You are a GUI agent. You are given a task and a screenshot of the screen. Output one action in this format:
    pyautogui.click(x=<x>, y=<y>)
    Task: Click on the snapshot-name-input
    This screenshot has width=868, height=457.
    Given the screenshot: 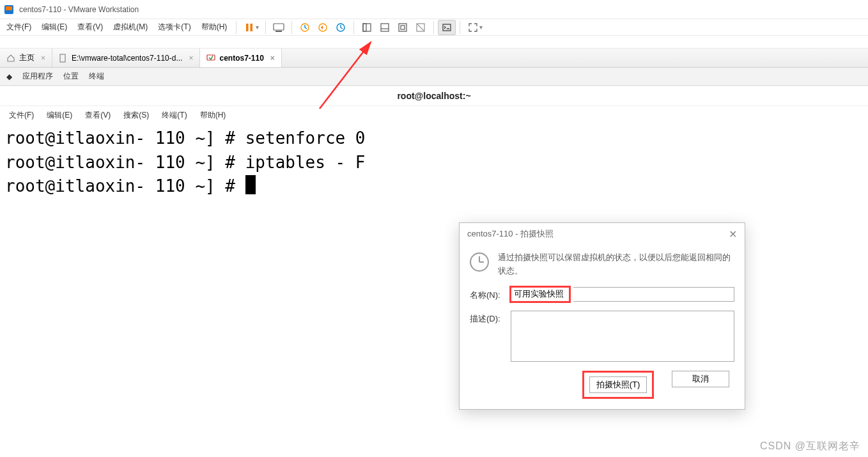 What is the action you would take?
    pyautogui.click(x=540, y=294)
    